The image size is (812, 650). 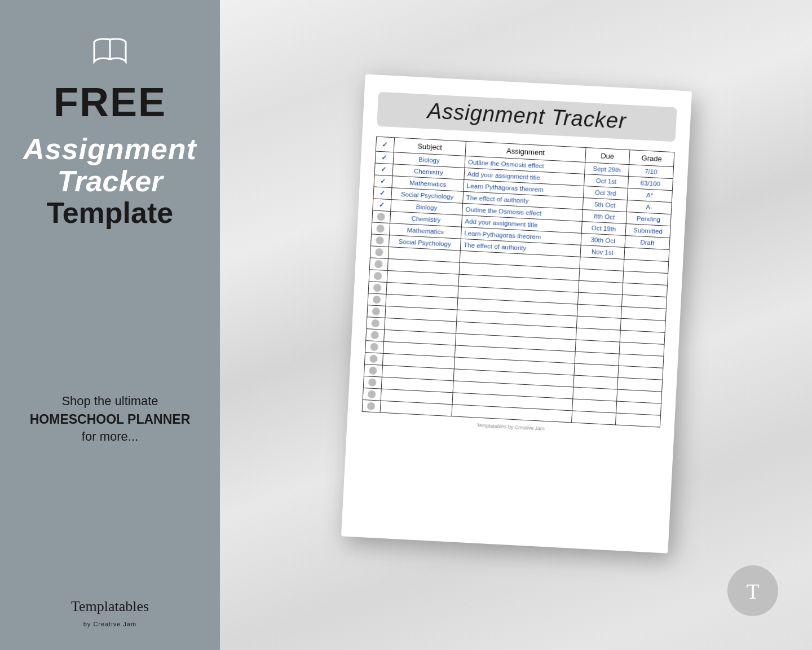 I want to click on document-title-area: Assignment Tracker, so click(x=527, y=117).